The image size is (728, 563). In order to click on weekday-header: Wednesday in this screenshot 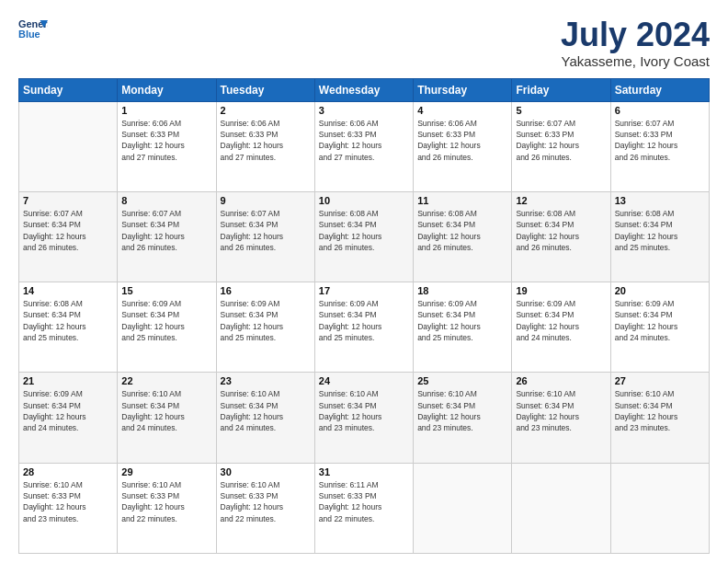, I will do `click(364, 90)`.